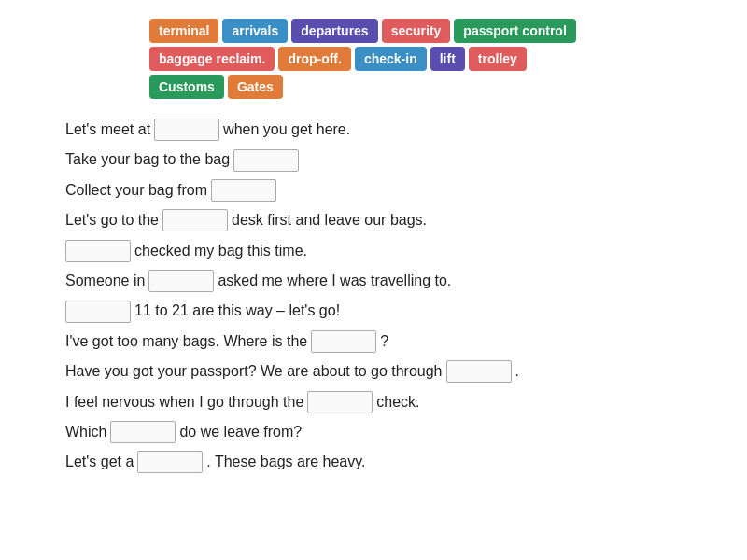 This screenshot has height=560, width=747. I want to click on sentence-text-12-0: Let's get a, so click(99, 462).